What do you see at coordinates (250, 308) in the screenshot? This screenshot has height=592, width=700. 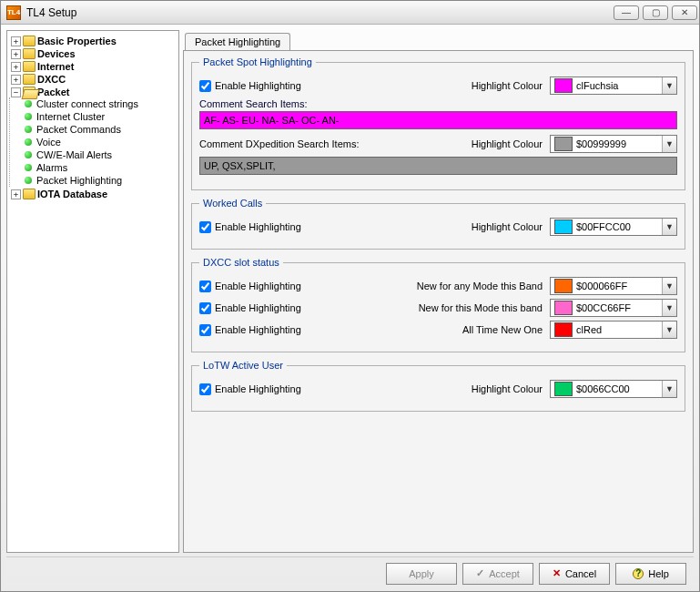 I see `enable-dxcc2: Enable Highlighting` at bounding box center [250, 308].